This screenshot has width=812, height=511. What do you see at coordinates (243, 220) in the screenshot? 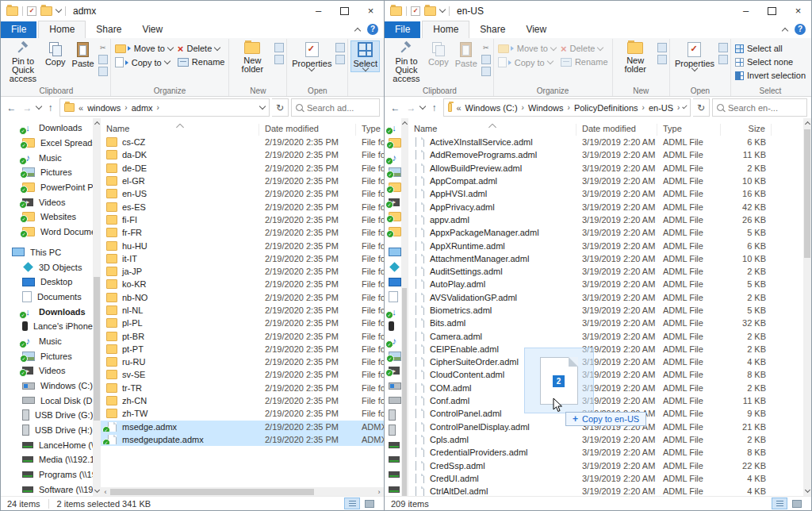
I see `file-row: ✓ fi-FI 2/19/2020 2:35 PM File folder` at bounding box center [243, 220].